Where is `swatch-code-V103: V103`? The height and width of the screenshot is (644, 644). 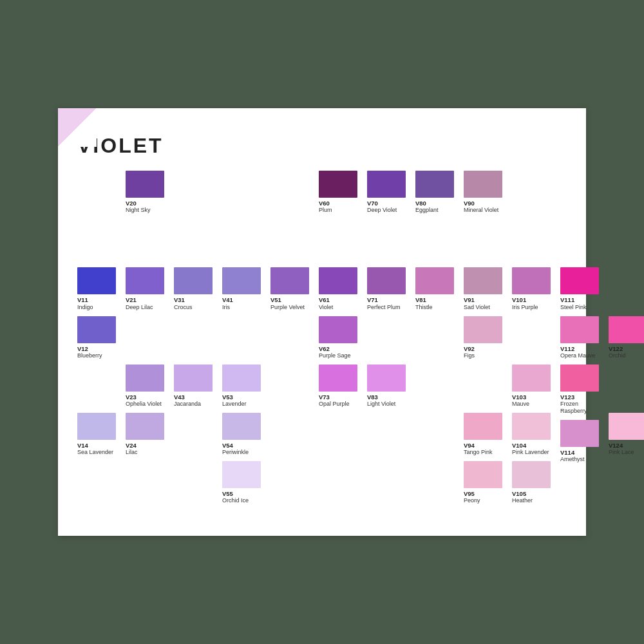 swatch-code-V103: V103 is located at coordinates (519, 397).